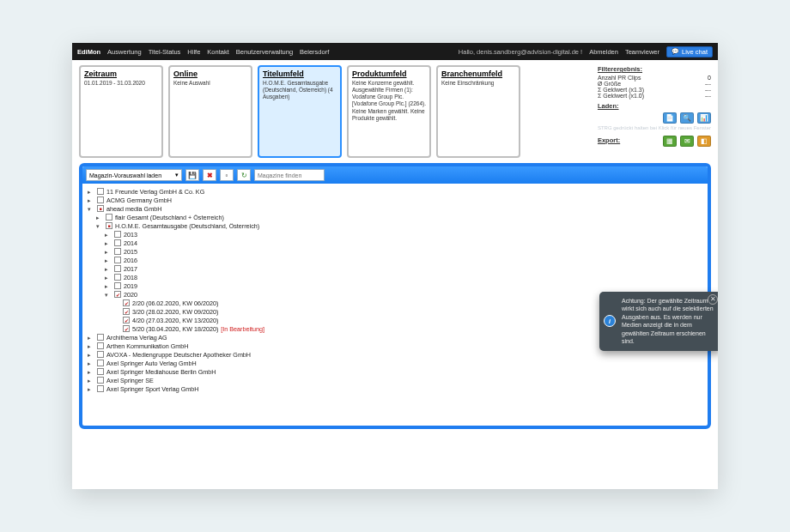  Describe the element at coordinates (395, 200) in the screenshot. I see `tree-node: ▸ACMG Germany GmbH` at that location.